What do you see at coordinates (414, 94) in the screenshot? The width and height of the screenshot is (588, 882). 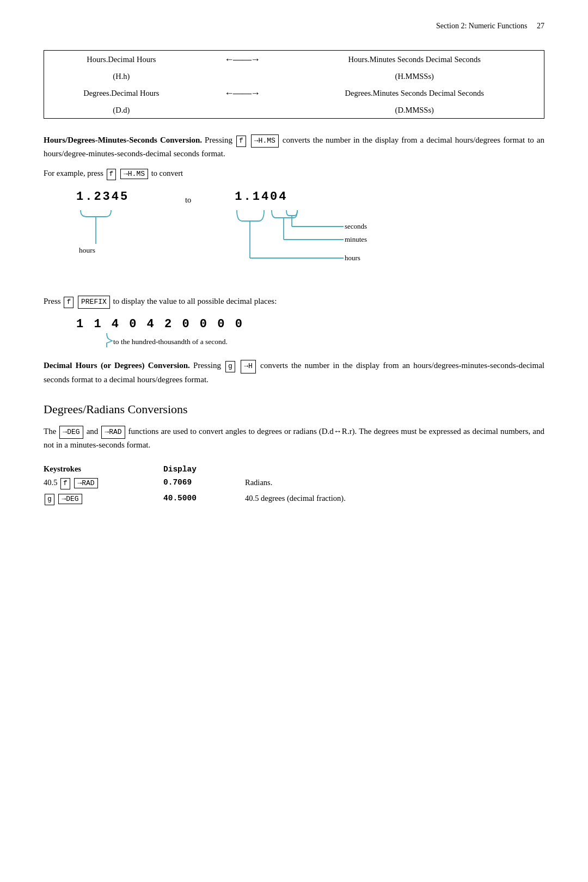 I see `table-cell-right: Degrees.Minutes Seconds Decimal Seconds` at bounding box center [414, 94].